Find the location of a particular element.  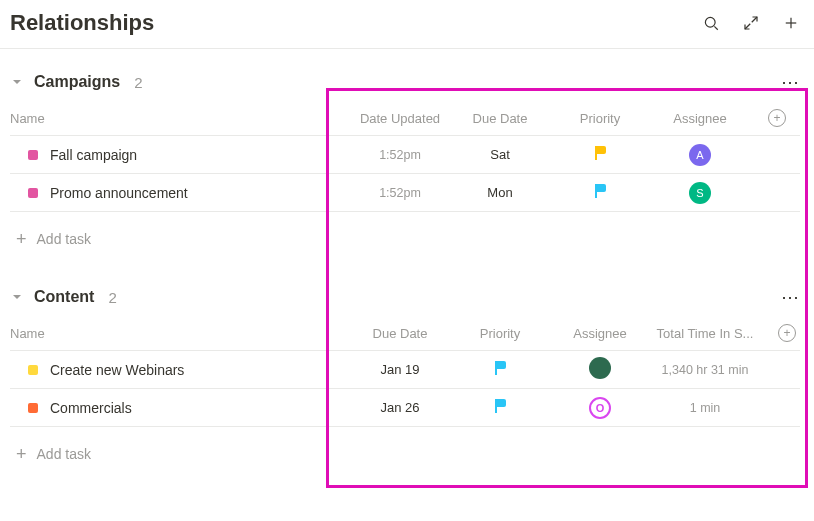

cell-total-time: 1,340 hr 31 min is located at coordinates (705, 370).